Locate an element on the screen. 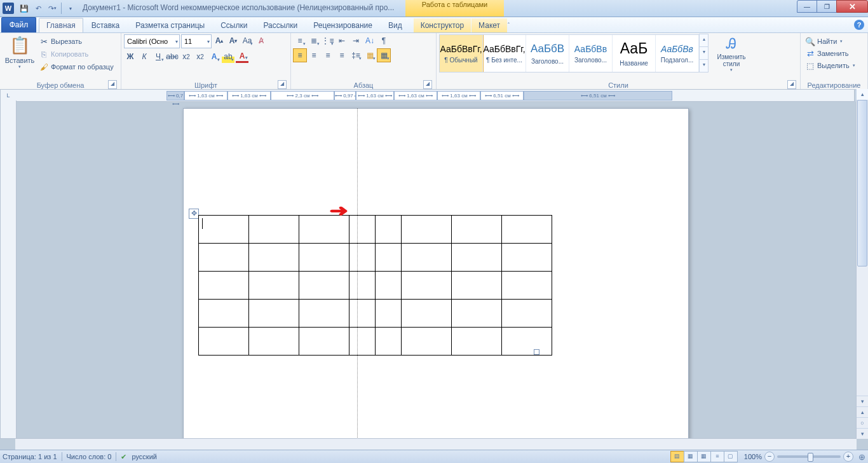 This screenshot has width=868, height=463. vertical-scrollbar: ▴ ▾ ▴ ○ ▾ is located at coordinates (862, 264).